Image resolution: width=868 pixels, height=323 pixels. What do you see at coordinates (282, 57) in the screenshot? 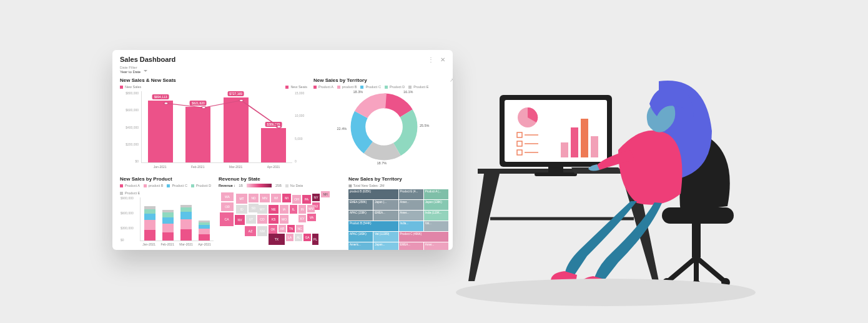
I see `dashboard-header: Sales Dashboard ⋮ ✕` at bounding box center [282, 57].